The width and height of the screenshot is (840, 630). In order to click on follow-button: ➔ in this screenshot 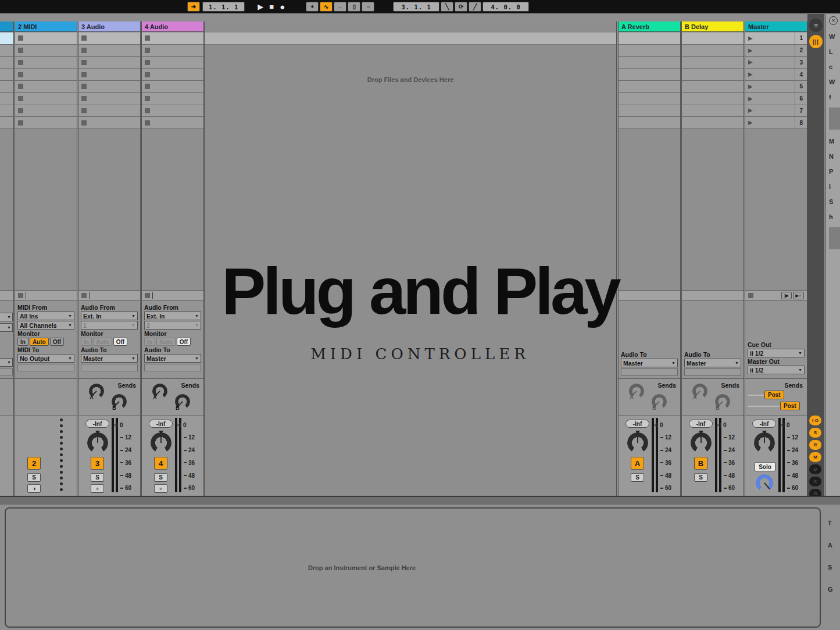, I will do `click(194, 7)`.